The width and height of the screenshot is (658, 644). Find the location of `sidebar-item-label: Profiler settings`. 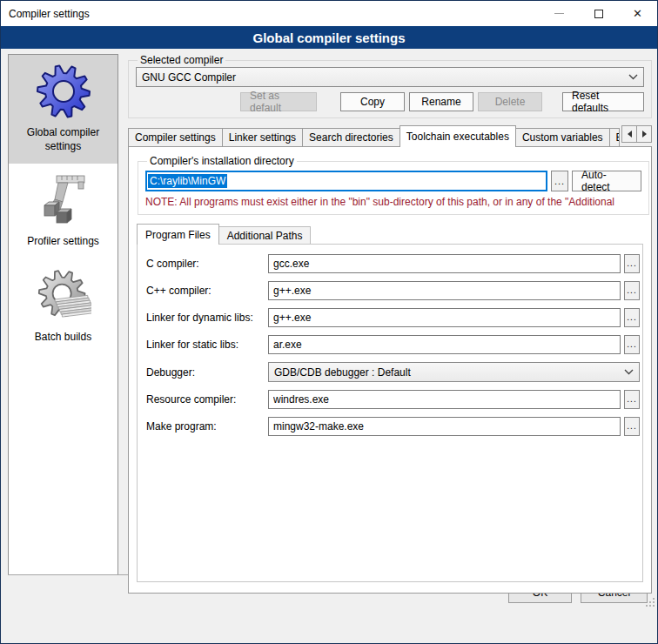

sidebar-item-label: Profiler settings is located at coordinates (63, 242).